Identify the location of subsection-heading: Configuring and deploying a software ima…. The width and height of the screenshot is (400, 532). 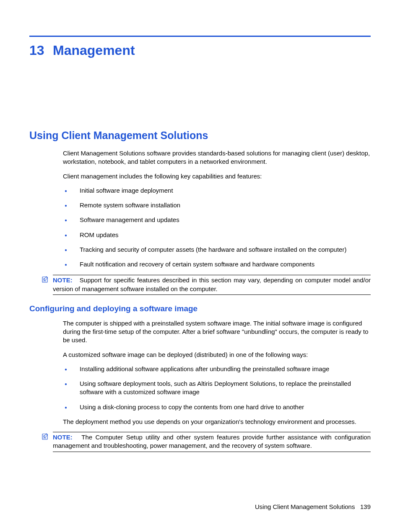
(200, 309).